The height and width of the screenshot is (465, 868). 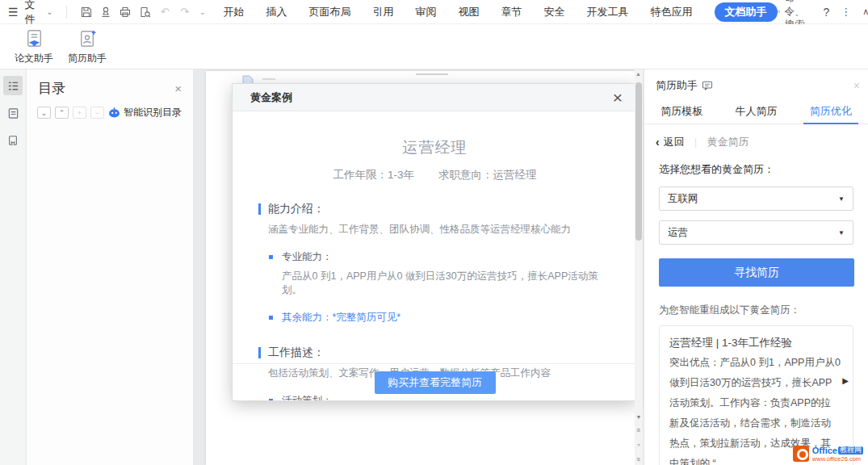 I want to click on tab-security: 安全, so click(x=555, y=12).